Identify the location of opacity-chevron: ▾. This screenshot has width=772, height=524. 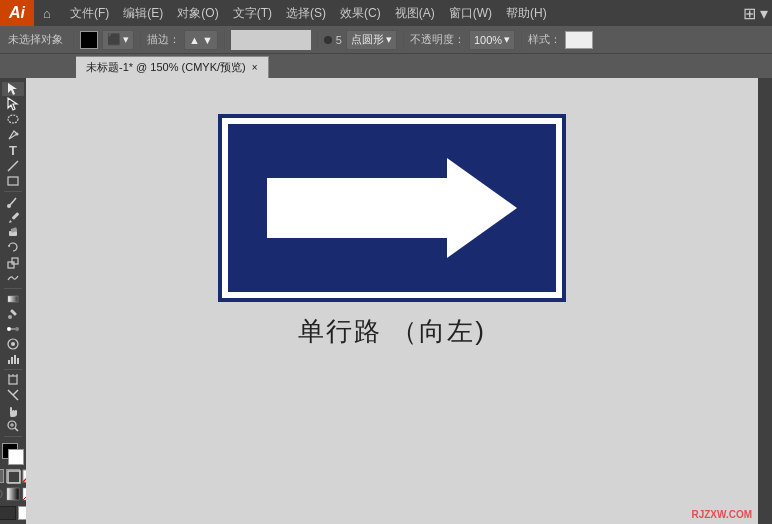
(507, 40).